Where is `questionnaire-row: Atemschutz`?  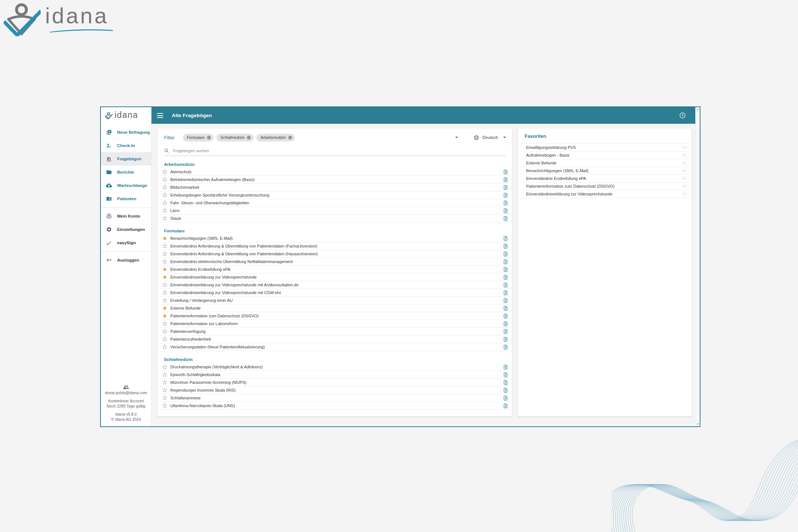
questionnaire-row: Atemschutz is located at coordinates (335, 172).